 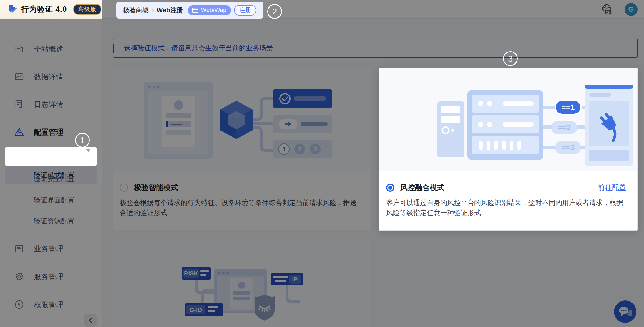 I want to click on sidebar-label: 业务管理, so click(x=49, y=249).